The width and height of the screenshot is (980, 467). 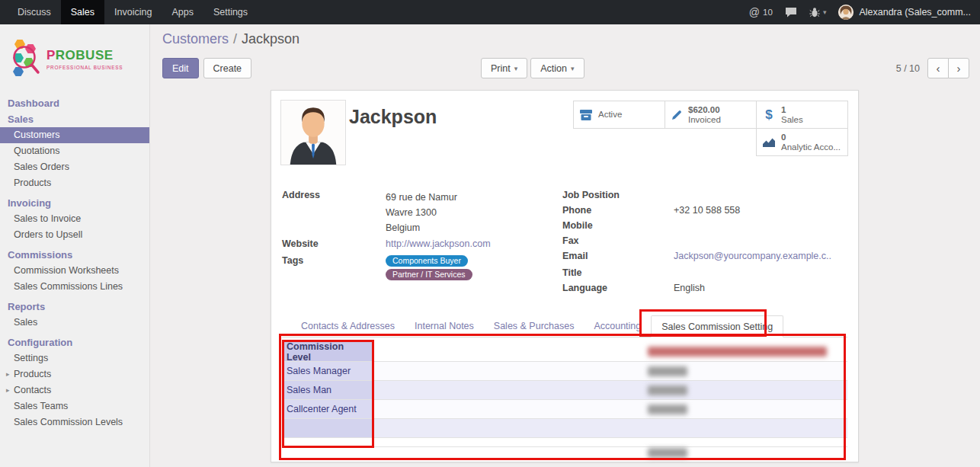 What do you see at coordinates (565, 372) in the screenshot?
I see `table-row-sales-manager: Sales Manager` at bounding box center [565, 372].